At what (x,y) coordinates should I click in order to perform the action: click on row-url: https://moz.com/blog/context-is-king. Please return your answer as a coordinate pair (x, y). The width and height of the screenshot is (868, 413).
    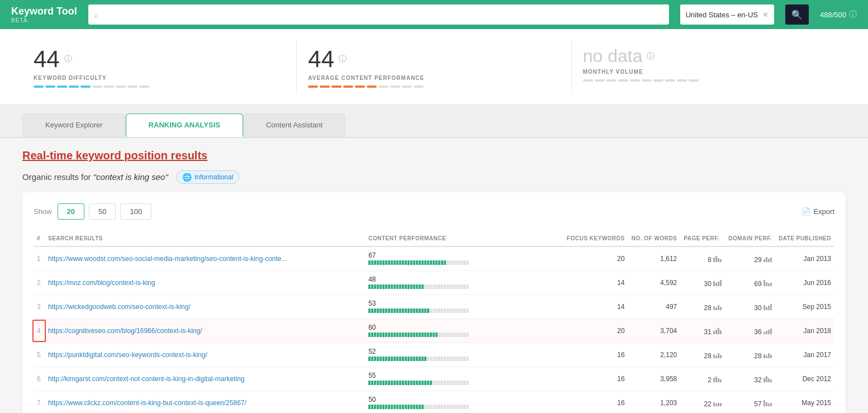
    Looking at the image, I should click on (205, 283).